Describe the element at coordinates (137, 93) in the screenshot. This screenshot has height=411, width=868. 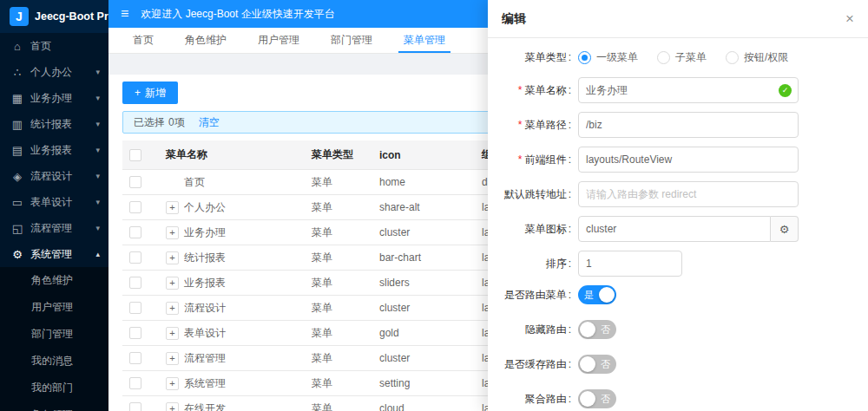
I see `plus-icon: +` at that location.